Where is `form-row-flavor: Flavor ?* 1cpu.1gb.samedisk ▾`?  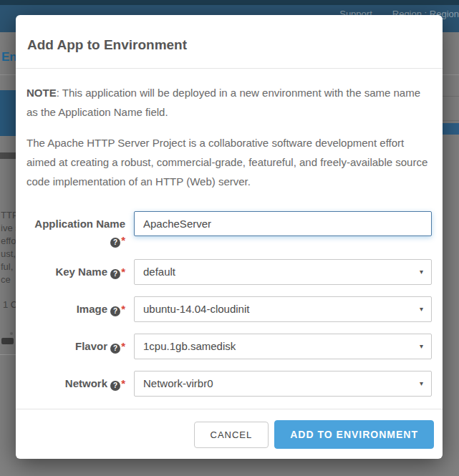 form-row-flavor: Flavor ?* 1cpu.1gb.samedisk ▾ is located at coordinates (229, 346).